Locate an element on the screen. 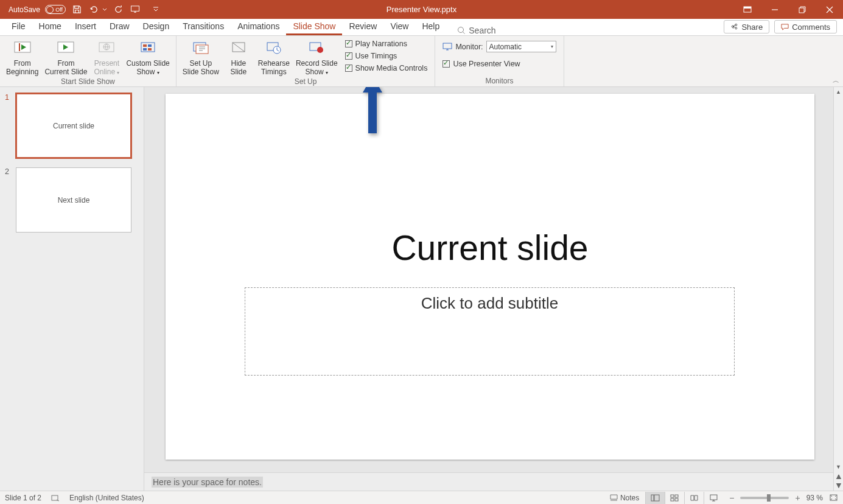 The width and height of the screenshot is (843, 504). previous-slide-icon: ⯅ is located at coordinates (839, 477).